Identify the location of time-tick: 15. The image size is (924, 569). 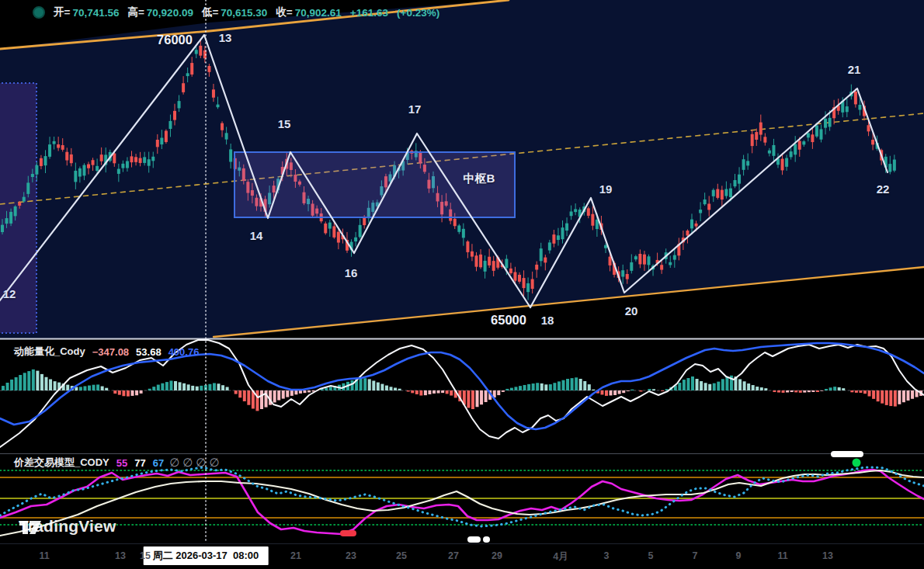
(145, 556).